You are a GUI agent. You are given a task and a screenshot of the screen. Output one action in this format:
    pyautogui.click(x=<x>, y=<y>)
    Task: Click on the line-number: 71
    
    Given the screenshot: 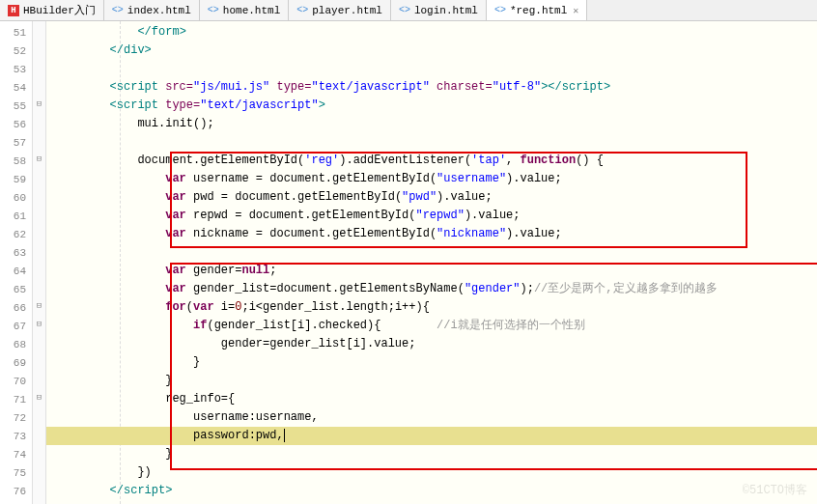 What is the action you would take?
    pyautogui.click(x=15, y=400)
    